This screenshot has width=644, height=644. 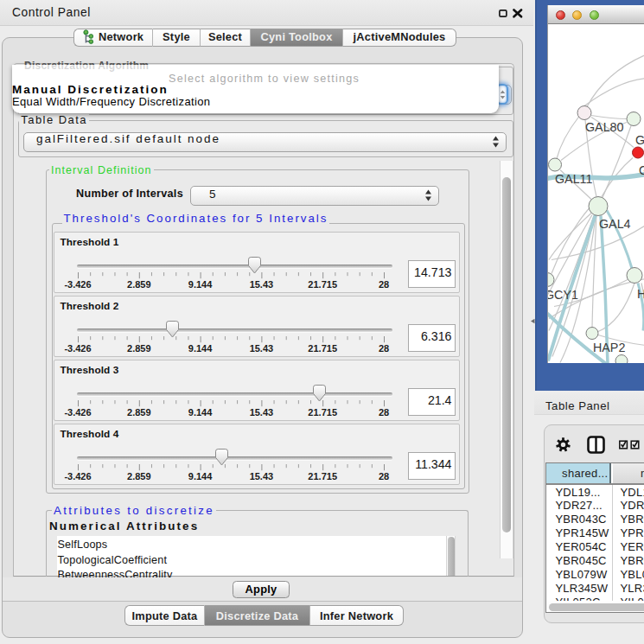 I want to click on svg-text: GAL4, so click(x=615, y=223).